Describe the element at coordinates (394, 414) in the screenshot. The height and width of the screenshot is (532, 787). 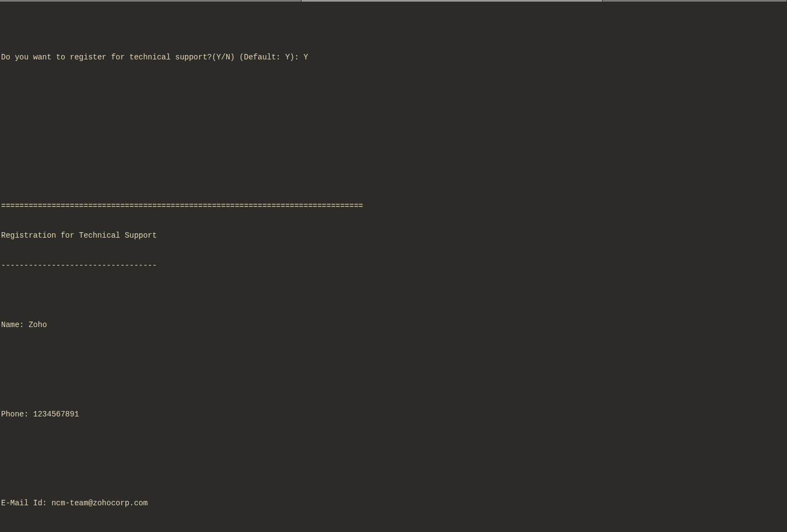
I see `phone-row: Phone: 1234567891` at that location.